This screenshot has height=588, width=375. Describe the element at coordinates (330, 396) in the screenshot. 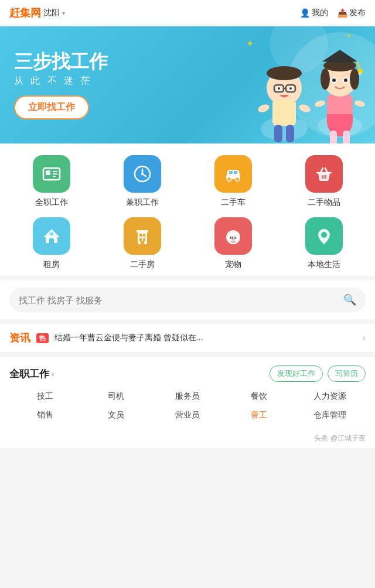

I see `job-tag-4: 人力资源` at that location.